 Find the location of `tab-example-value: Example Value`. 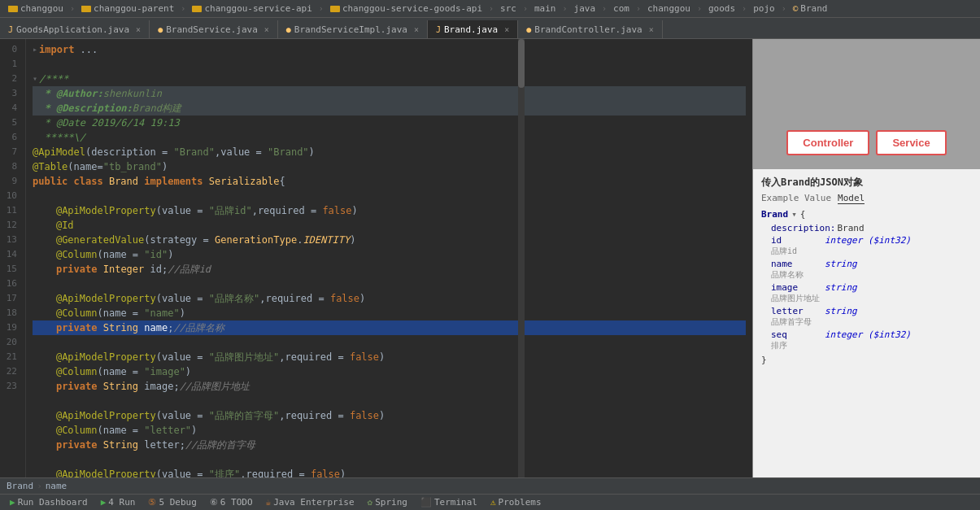

tab-example-value: Example Value is located at coordinates (796, 198).